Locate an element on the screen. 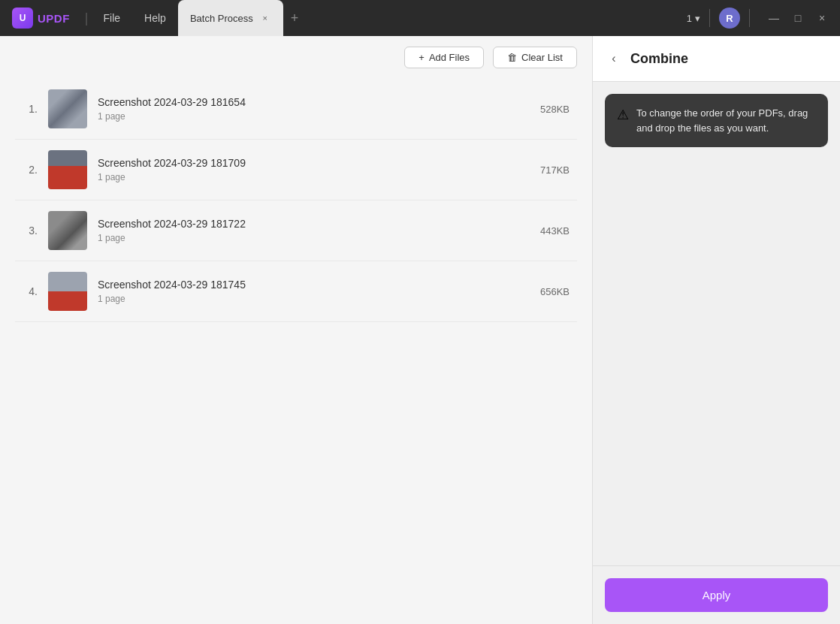 Image resolution: width=840 pixels, height=624 pixels. trash-icon: 🗑 is located at coordinates (512, 57).